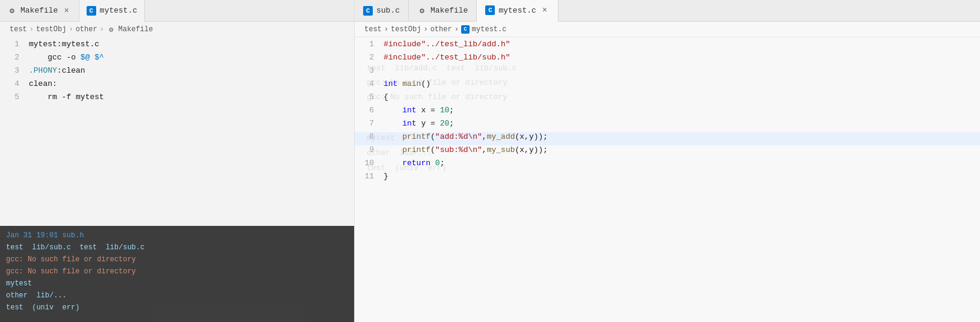  I want to click on c-icon-mytest: C, so click(490, 10).